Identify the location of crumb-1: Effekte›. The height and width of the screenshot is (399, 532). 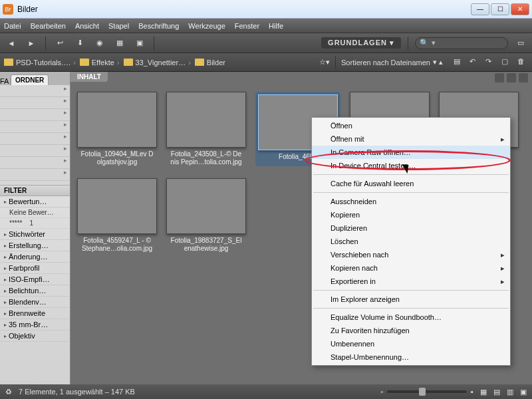
(100, 63).